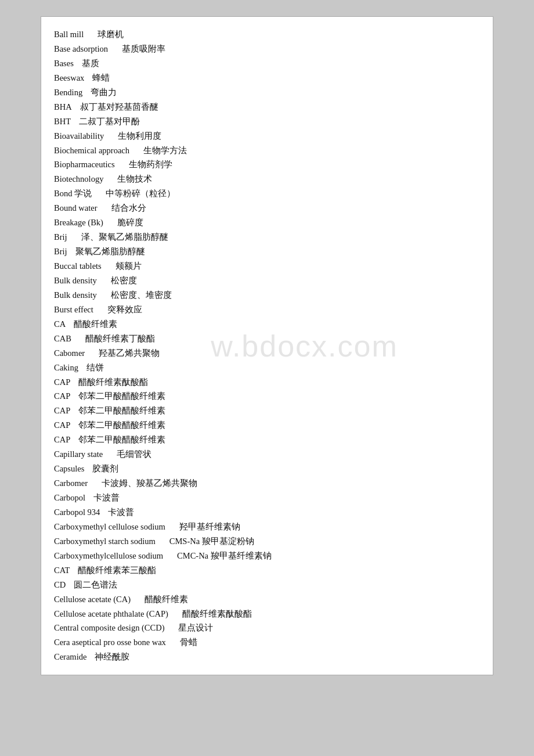 This screenshot has height=756, width=534. Describe the element at coordinates (120, 339) in the screenshot. I see `chinese-term: 醋酸纤维素丁酸酯` at that location.